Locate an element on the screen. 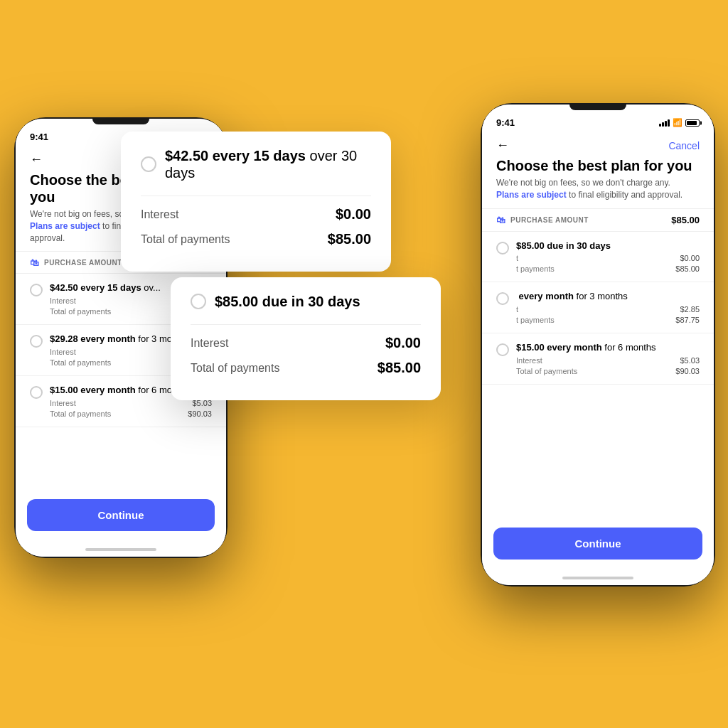 This screenshot has width=728, height=728. subtitle-right: We're not big on fees, so we don't charg… is located at coordinates (598, 189).